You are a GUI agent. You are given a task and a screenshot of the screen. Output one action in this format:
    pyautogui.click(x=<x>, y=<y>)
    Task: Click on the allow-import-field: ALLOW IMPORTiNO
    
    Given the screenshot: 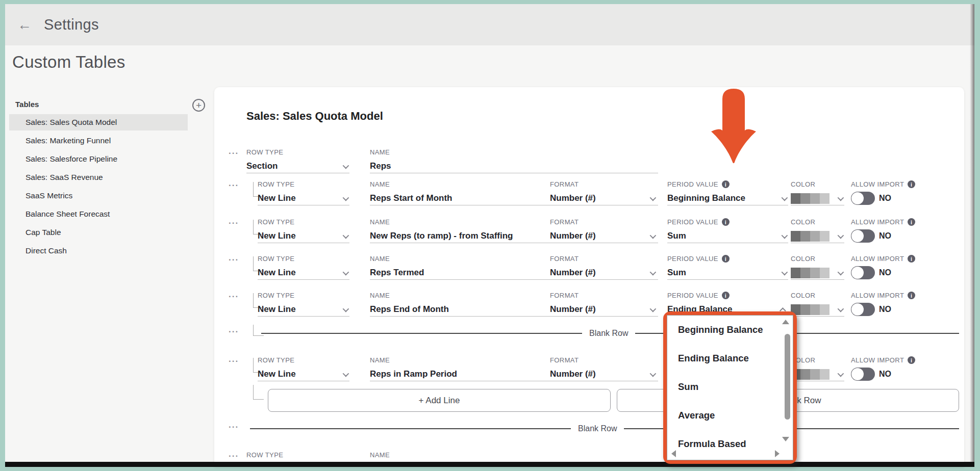 What is the action you would take?
    pyautogui.click(x=902, y=230)
    